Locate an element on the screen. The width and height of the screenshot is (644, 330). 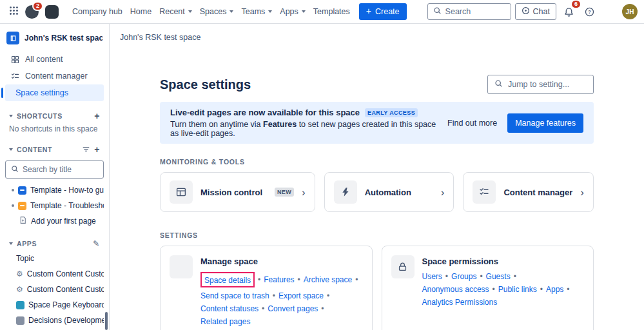
shortcuts-section-header: SHORTCUTS is located at coordinates (54, 116).